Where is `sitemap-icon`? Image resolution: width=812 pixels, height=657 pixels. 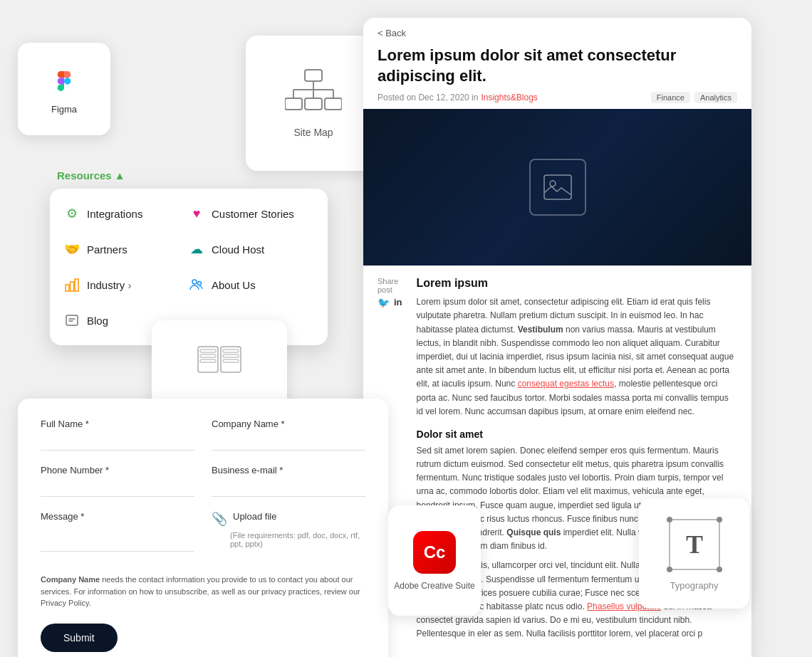 sitemap-icon is located at coordinates (313, 93).